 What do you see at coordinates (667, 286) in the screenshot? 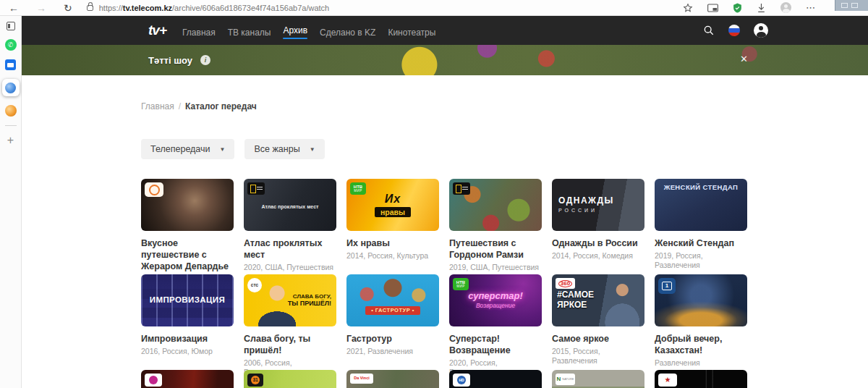
I see `channel-badge-text: 1` at bounding box center [667, 286].